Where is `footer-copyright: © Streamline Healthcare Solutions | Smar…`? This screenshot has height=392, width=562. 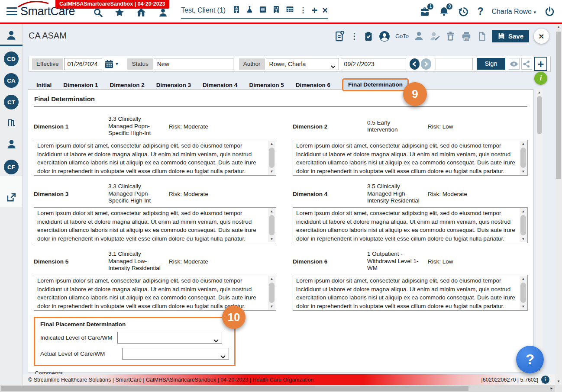 footer-copyright: © Streamline Healthcare Solutions | Smar… is located at coordinates (255, 380).